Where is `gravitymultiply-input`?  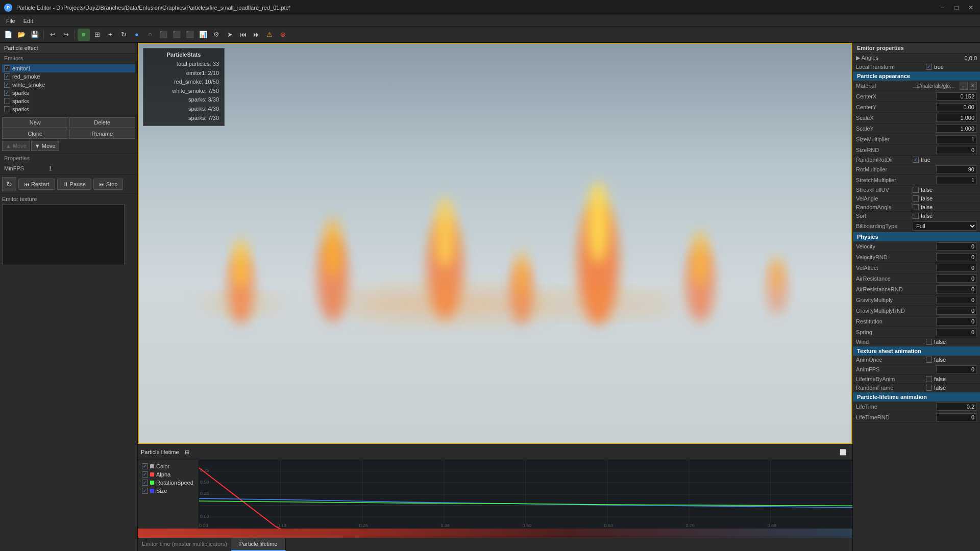 gravitymultiply-input is located at coordinates (957, 300).